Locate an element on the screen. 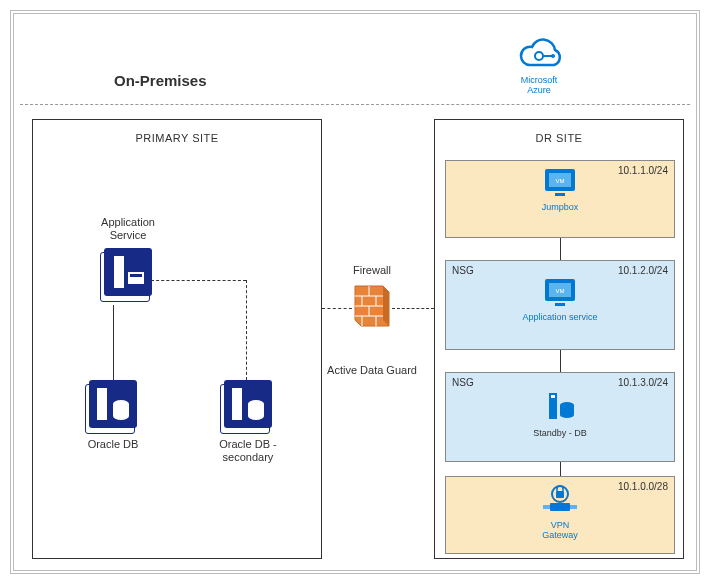 This screenshot has width=710, height=584. subnet-standby-db: NSG 10.1.3.0/24 Standby - DB is located at coordinates (560, 417).